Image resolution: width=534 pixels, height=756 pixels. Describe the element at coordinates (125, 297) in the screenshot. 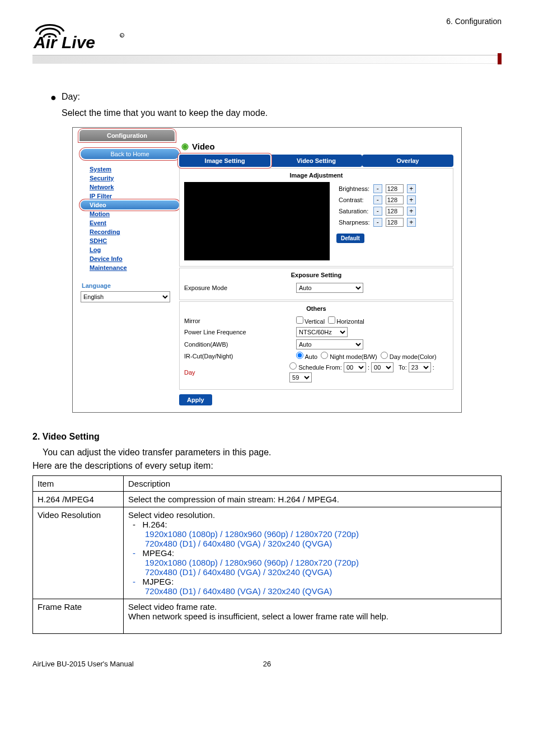

I see `language-select: English` at that location.